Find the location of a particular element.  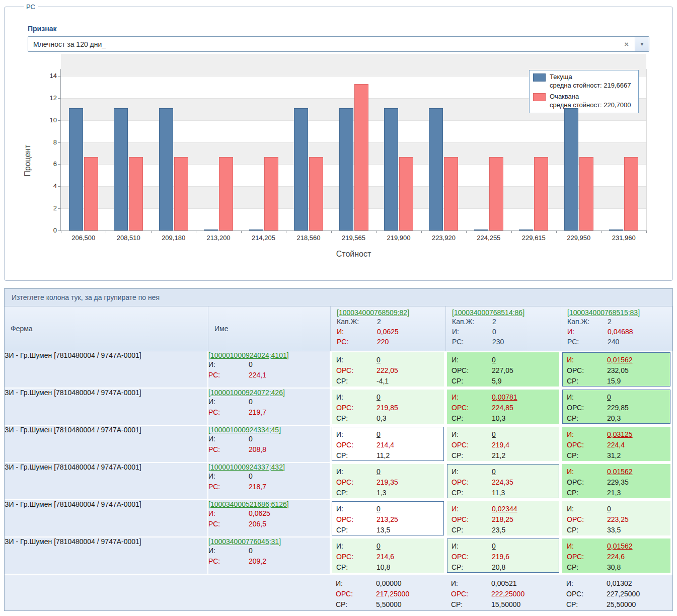

column-header-sire: [100034000768514;86]Кап.Ж:2И:0РС:230 is located at coordinates (503, 329).